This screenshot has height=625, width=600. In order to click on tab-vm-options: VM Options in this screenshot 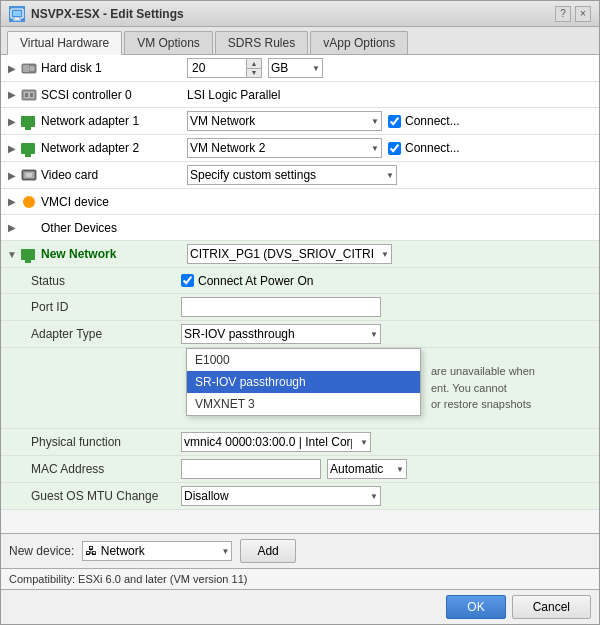, I will do `click(168, 42)`.